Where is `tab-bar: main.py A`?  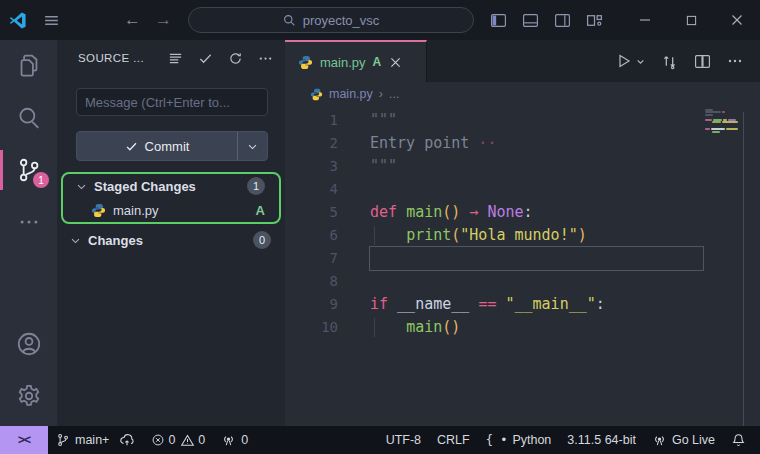 tab-bar: main.py A is located at coordinates (522, 61).